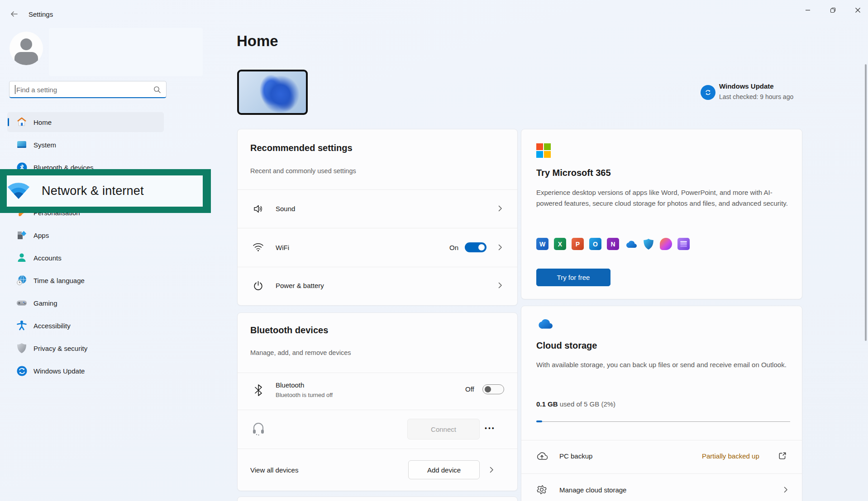  I want to click on sidebar-item-label: Apps, so click(41, 235).